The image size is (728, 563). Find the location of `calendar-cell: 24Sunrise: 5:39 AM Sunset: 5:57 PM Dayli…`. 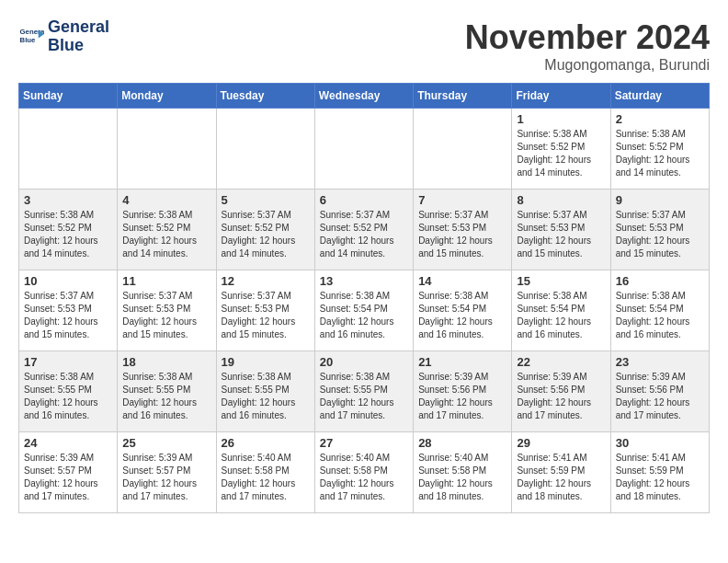

calendar-cell: 24Sunrise: 5:39 AM Sunset: 5:57 PM Dayli… is located at coordinates (68, 473).